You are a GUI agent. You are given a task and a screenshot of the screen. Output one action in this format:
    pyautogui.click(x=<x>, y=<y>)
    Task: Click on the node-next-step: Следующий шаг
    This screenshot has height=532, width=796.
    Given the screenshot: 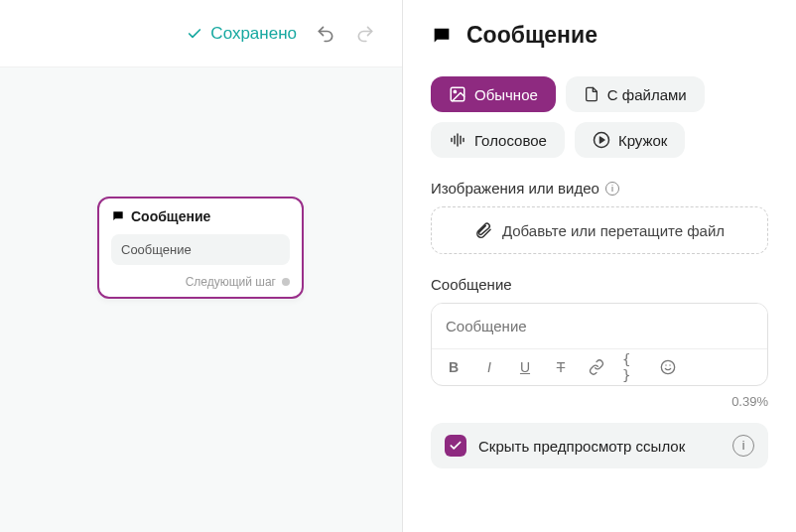 What is the action you would take?
    pyautogui.click(x=200, y=282)
    